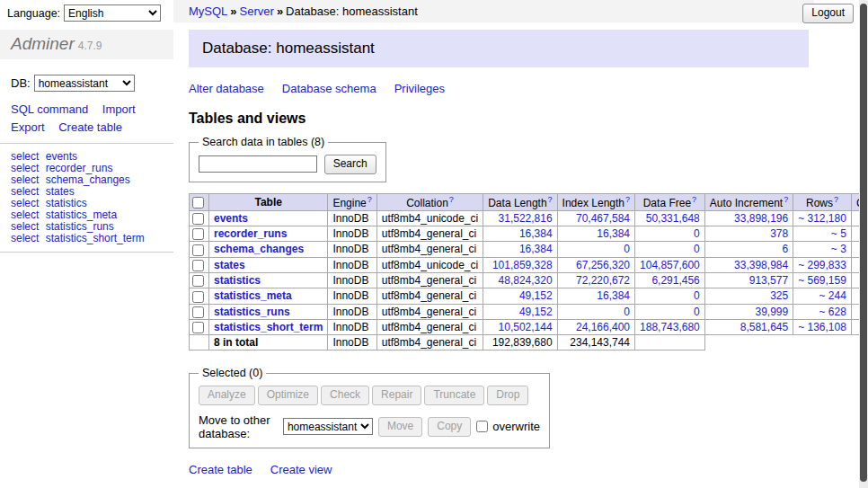 The width and height of the screenshot is (868, 488). What do you see at coordinates (676, 280) in the screenshot?
I see `data-free-link: 6,291,456` at bounding box center [676, 280].